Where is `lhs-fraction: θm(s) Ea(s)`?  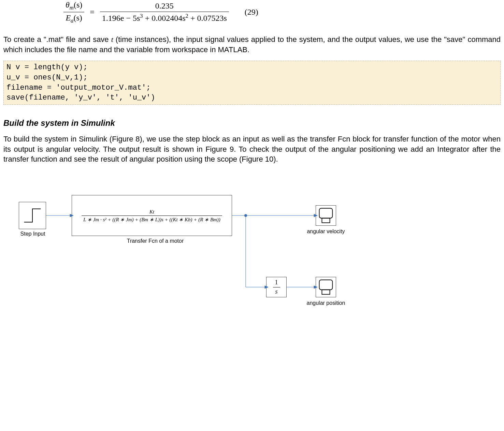
lhs-fraction: θm(s) Ea(s) is located at coordinates (74, 12).